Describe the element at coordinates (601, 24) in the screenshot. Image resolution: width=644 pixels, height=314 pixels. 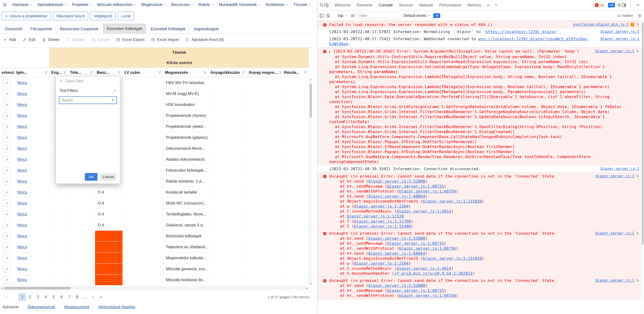
I see `message-source-link: syncfusion-blazor.min.js:1` at that location.